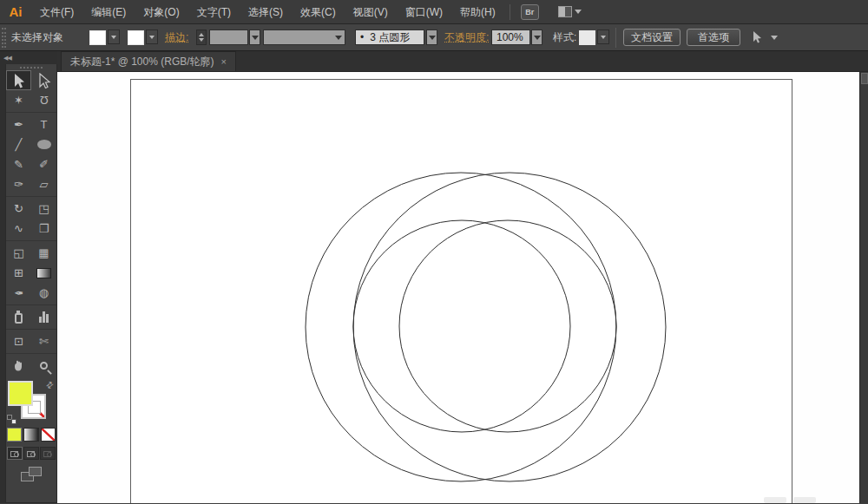 The width and height of the screenshot is (868, 504). I want to click on menu-item-6: 视图(V), so click(371, 12).